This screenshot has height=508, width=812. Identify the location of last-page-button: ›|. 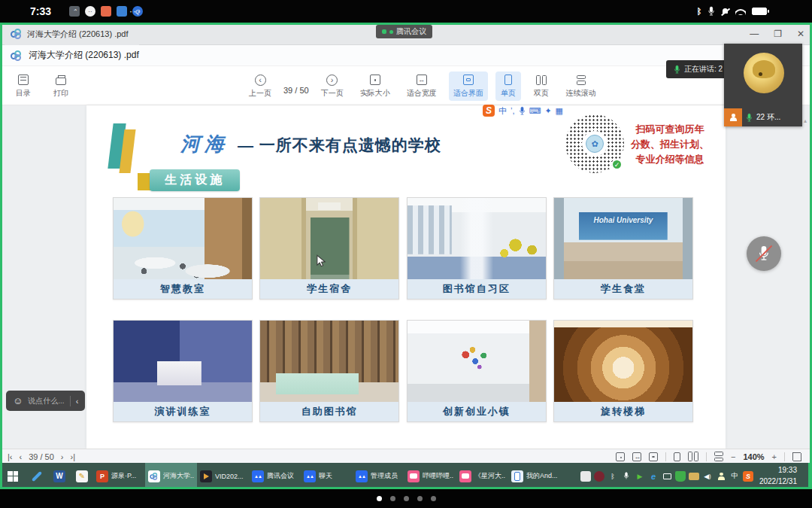
(74, 457).